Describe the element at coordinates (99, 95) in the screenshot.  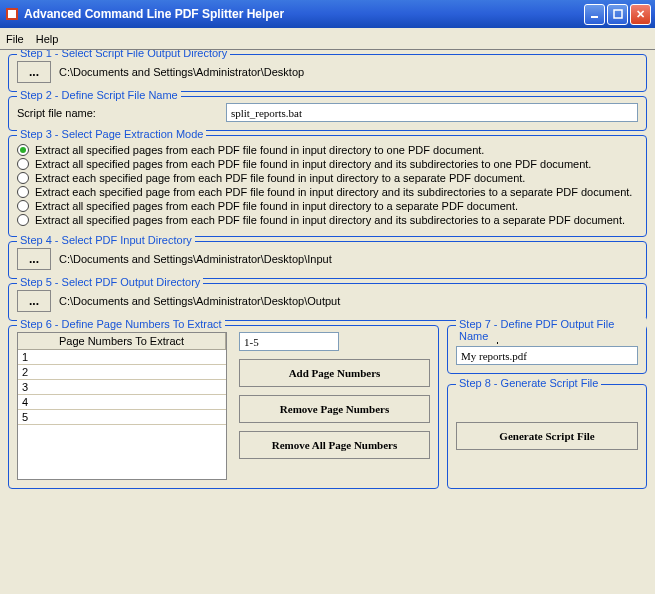
I see `step2-legend: Step 2 - Define Script File Name` at that location.